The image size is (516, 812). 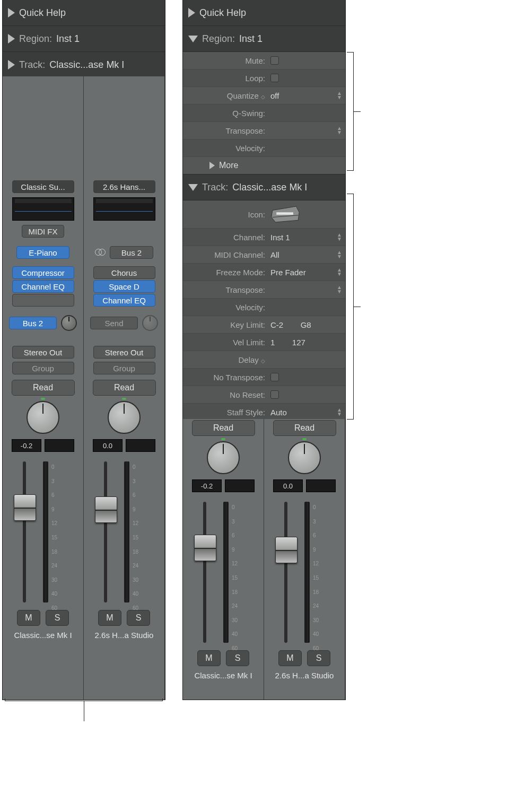 What do you see at coordinates (43, 388) in the screenshot?
I see `channel-strip: Classic Su... MIDI FX E-Piano Compressor…` at bounding box center [43, 388].